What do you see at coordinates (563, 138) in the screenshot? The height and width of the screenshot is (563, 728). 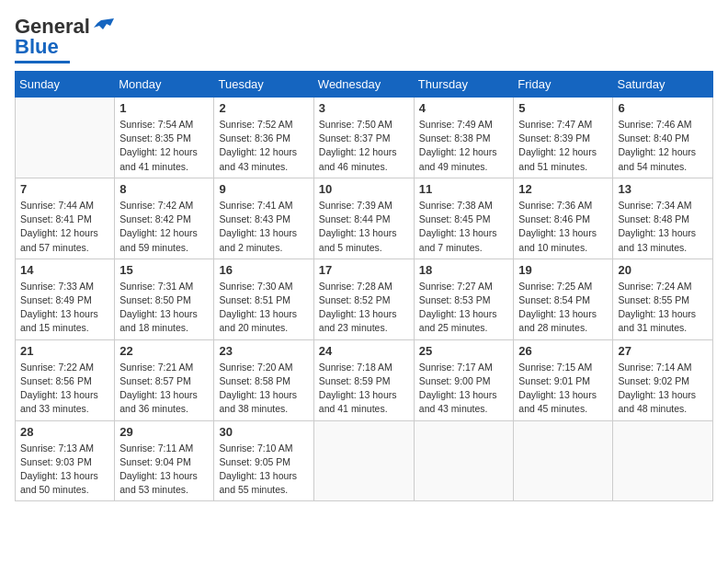 I see `calendar-cell: 5Sunrise: 7:47 AMSunset: 8:39 PMDaylight…` at bounding box center [563, 138].